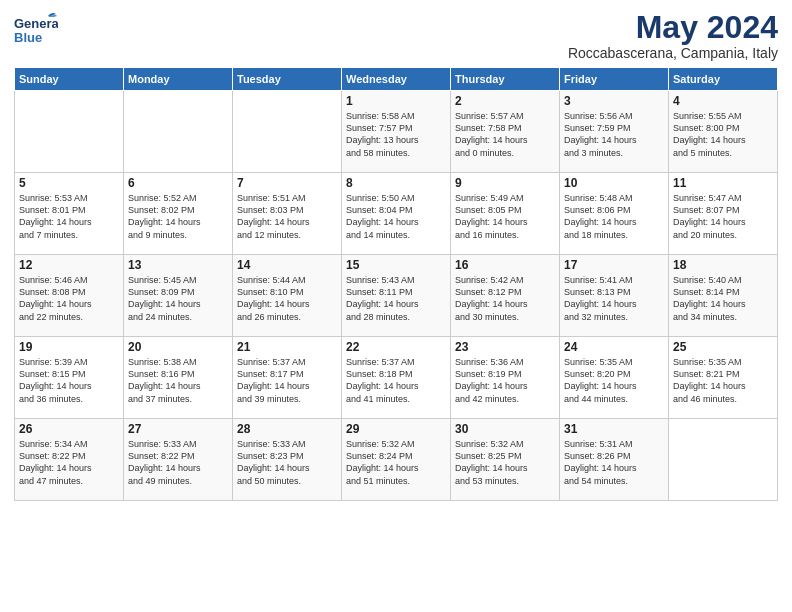  What do you see at coordinates (178, 380) in the screenshot?
I see `cell-content: Sunrise: 5:38 AMSunset: 8:16 PMDaylight:…` at bounding box center [178, 380].